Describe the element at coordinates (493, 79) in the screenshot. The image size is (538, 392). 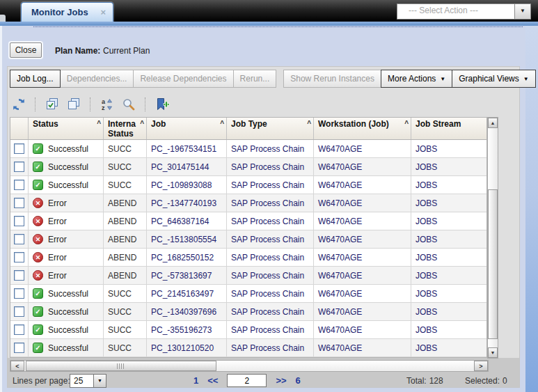
I see `action-button-graphical-views: Graphical Views▼` at that location.